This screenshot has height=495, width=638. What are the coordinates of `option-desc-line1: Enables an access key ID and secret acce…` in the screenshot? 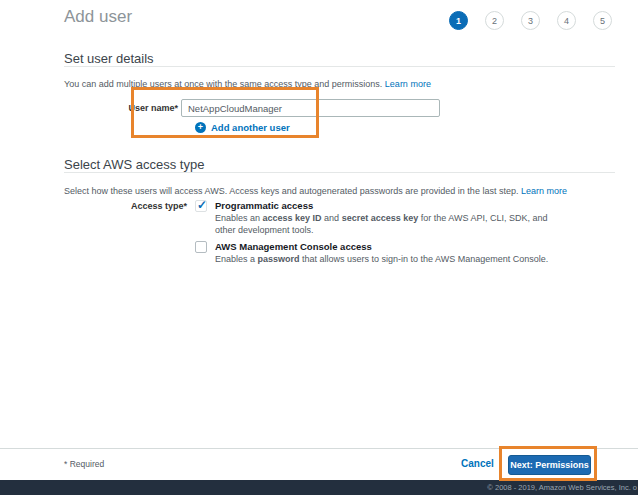 It's located at (381, 218).